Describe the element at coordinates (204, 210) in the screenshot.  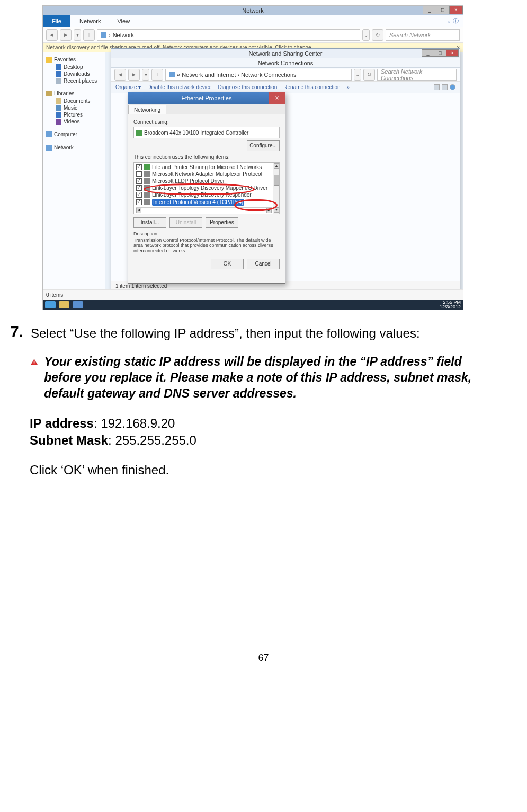
I see `horizontal-scrollbar: ◄►` at that location.